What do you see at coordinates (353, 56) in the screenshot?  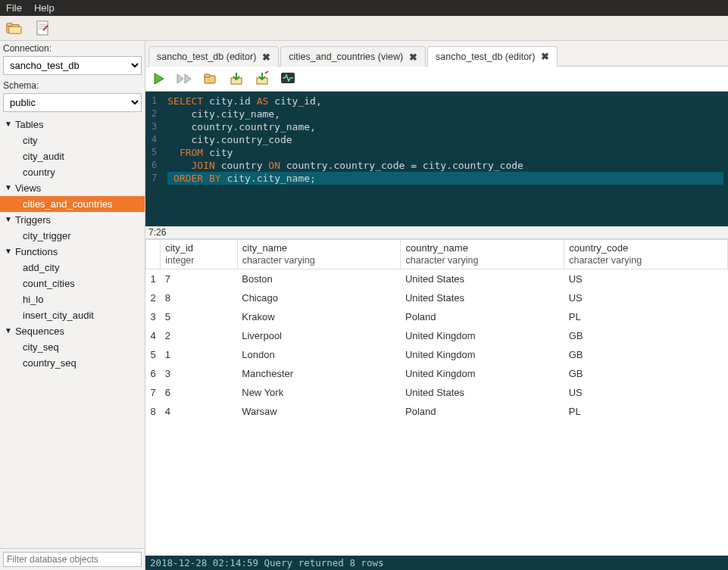 I see `editor-tab: cities_and_countries (view)✖` at bounding box center [353, 56].